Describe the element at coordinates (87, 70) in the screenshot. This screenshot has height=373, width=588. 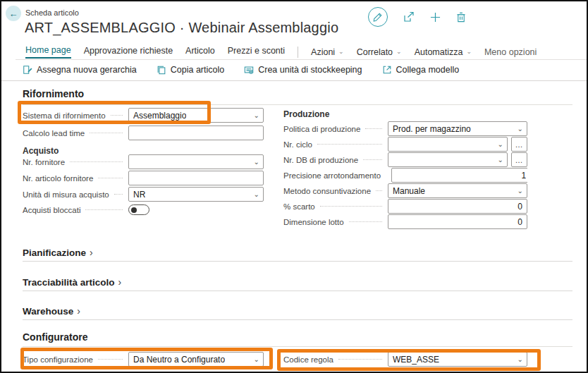
I see `action-label: Assegna nuova gerarchia` at that location.